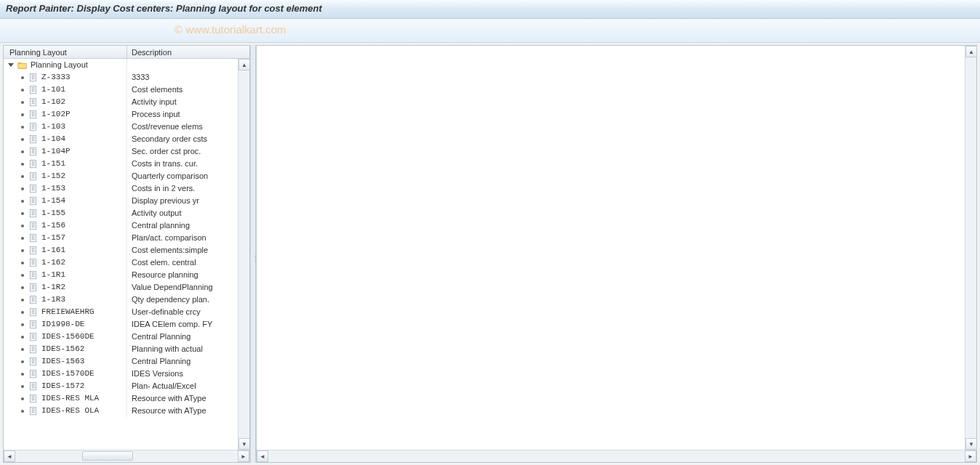 Image resolution: width=980 pixels, height=465 pixels. Describe the element at coordinates (126, 225) in the screenshot. I see `tree-item: 1-156Central planning` at that location.